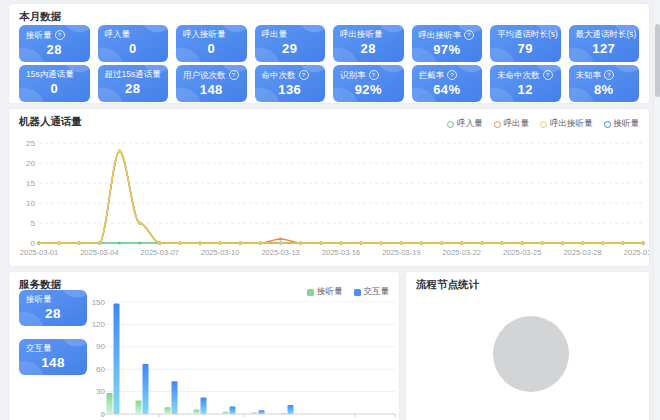 The width and height of the screenshot is (660, 420). I want to click on stat-card: 最大通话时长(s)127, so click(604, 44).